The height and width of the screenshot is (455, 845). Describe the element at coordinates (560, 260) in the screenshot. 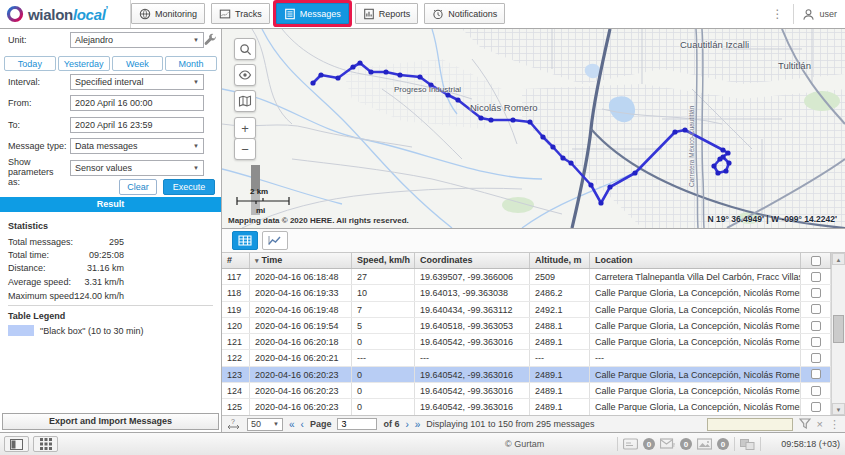

I see `col-header-altitude: Altitude, m` at that location.